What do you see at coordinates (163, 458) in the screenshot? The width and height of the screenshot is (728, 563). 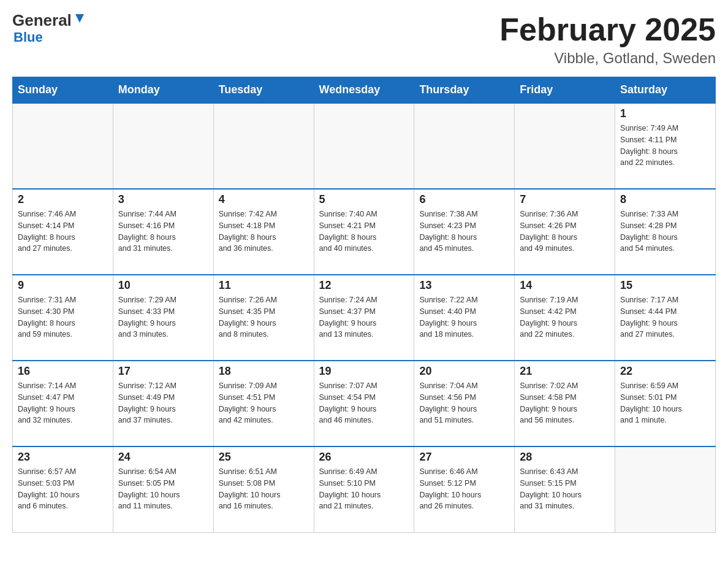 I see `day-number: 24` at bounding box center [163, 458].